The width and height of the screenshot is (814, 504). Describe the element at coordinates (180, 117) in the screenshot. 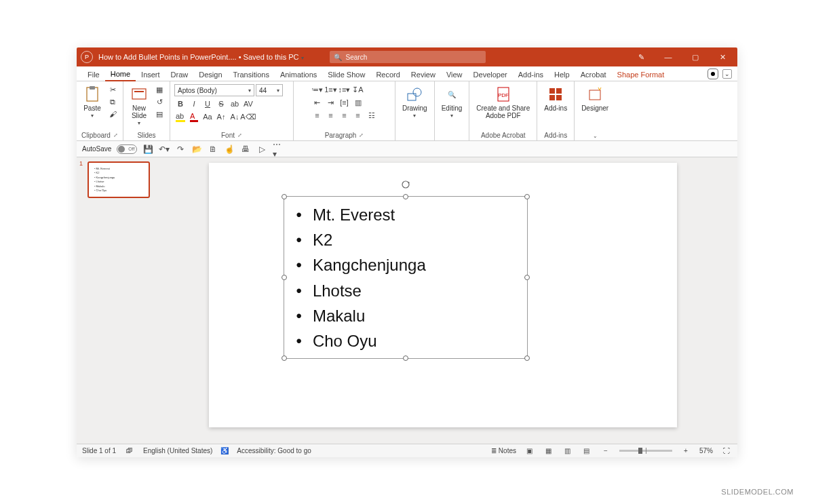

I see `highlight-button: ab` at that location.